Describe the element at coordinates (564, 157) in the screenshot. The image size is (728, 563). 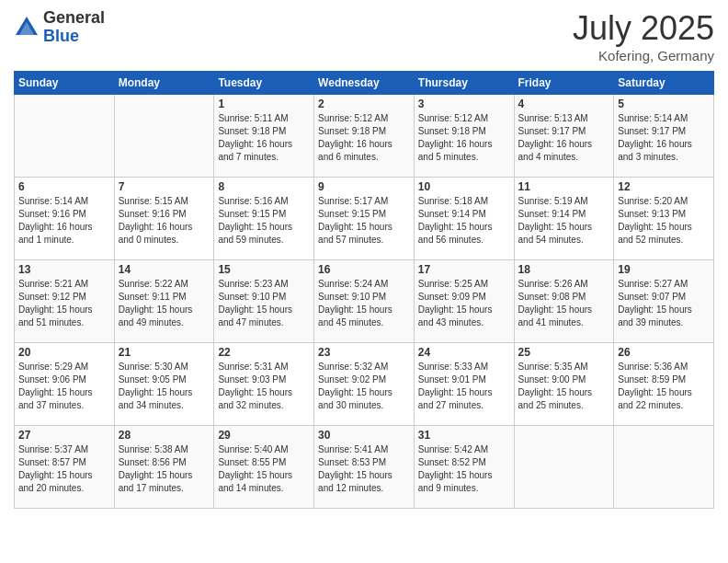
I see `cell-content: and 4 minutes.` at that location.